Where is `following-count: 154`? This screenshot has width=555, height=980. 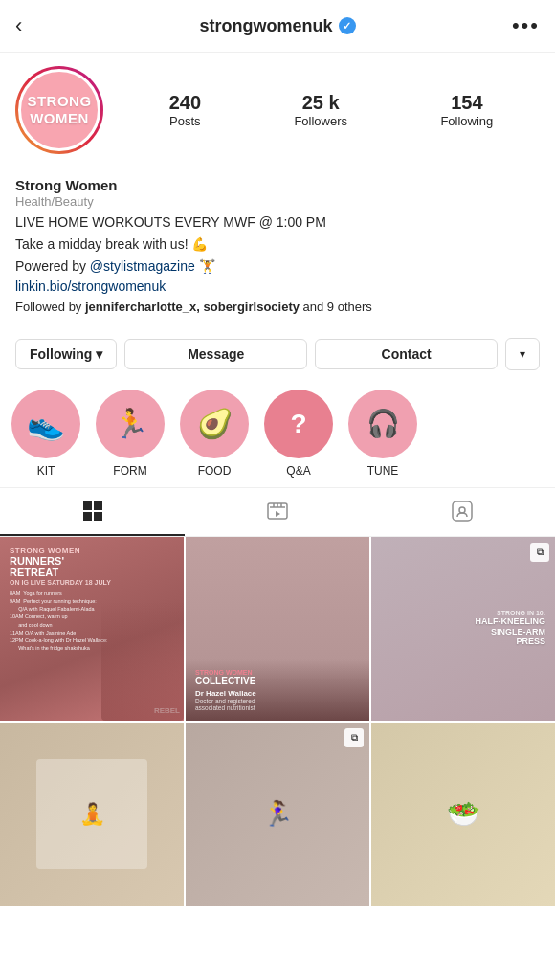 following-count: 154 is located at coordinates (467, 103).